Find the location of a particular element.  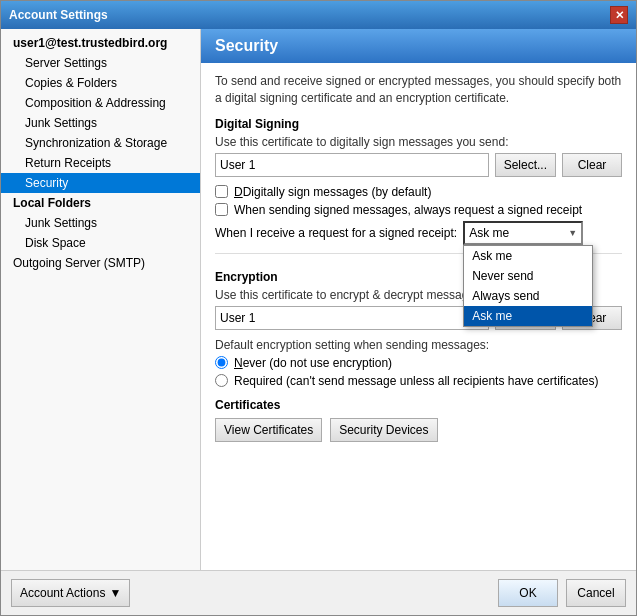

certificates-title: Certificates is located at coordinates (418, 405).